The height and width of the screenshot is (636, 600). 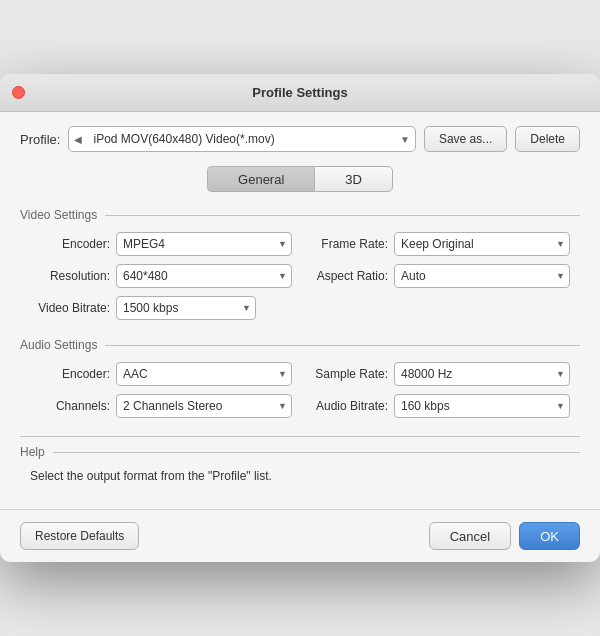 What do you see at coordinates (242, 139) in the screenshot?
I see `profile-select-wrapper: ◀ iPod MOV(640x480) Video(*.mov) ▼` at bounding box center [242, 139].